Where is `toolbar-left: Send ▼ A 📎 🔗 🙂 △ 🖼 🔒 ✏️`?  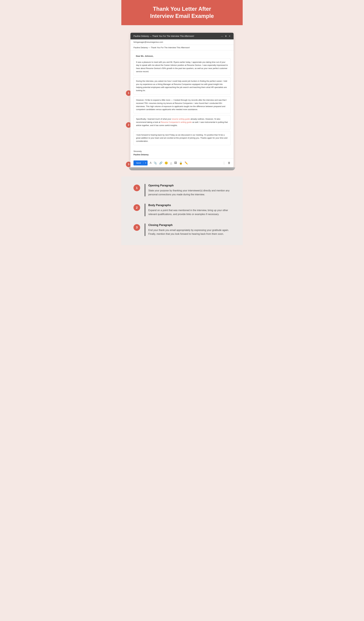
toolbar-left: Send ▼ A 📎 🔗 🙂 △ 🖼 🔒 ✏️ is located at coordinates (161, 163).